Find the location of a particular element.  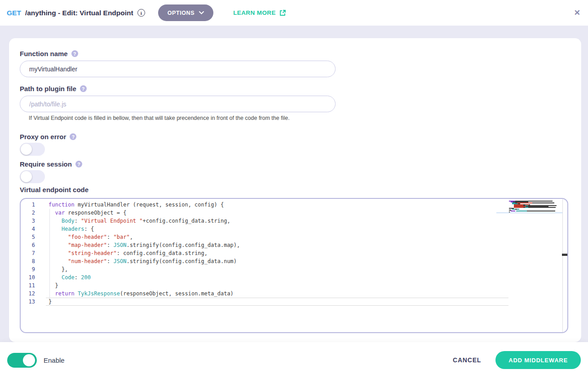

cancel-button: CANCEL is located at coordinates (467, 360).